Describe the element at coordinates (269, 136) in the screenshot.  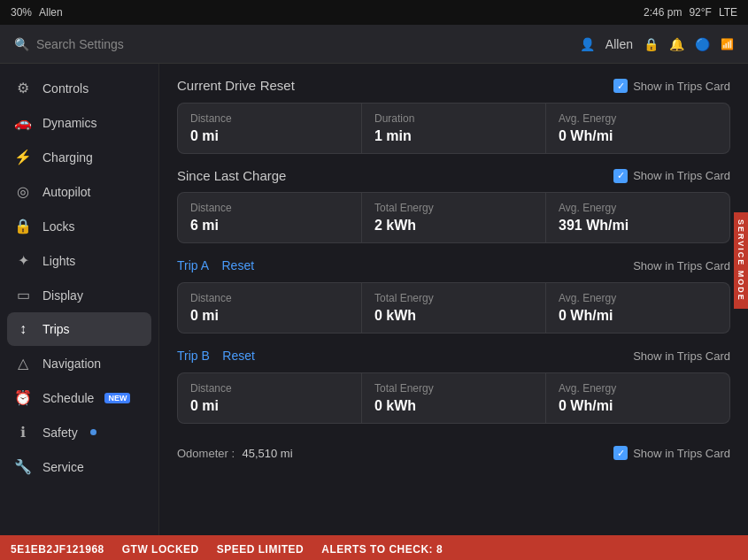
I see `current-drive-distance-value: 0 mi` at that location.